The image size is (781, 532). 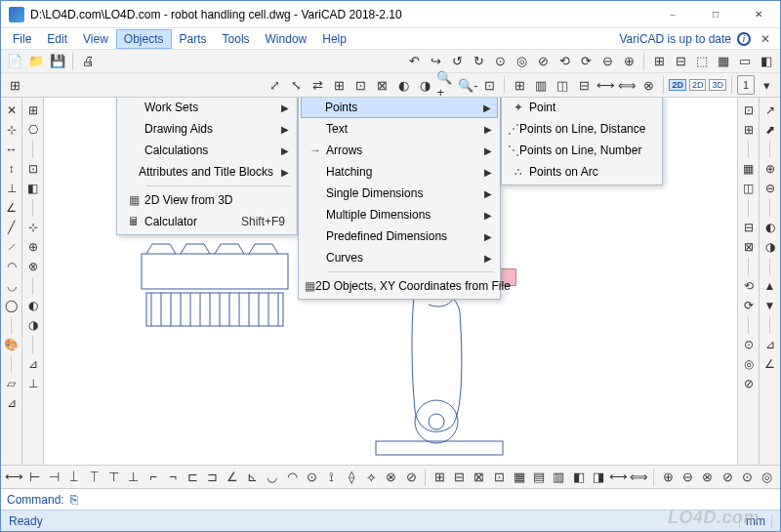 I want to click on lt2-btn-1: ⎔, so click(x=33, y=130).